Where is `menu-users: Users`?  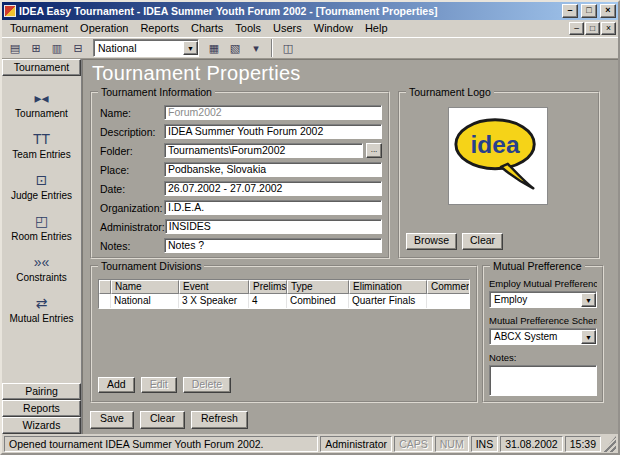
menu-users: Users is located at coordinates (288, 28).